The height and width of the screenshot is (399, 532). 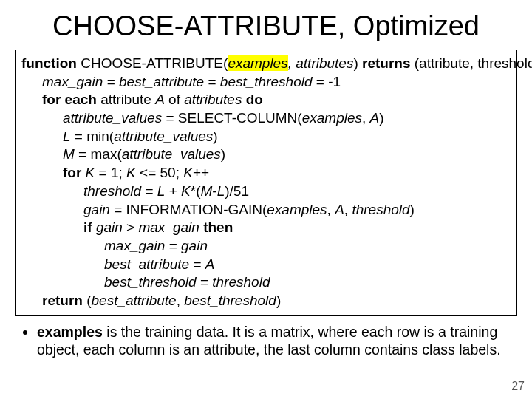 I want to click on code-line: attribute_values = SELECT-COLUMN(example…, so click(x=266, y=118).